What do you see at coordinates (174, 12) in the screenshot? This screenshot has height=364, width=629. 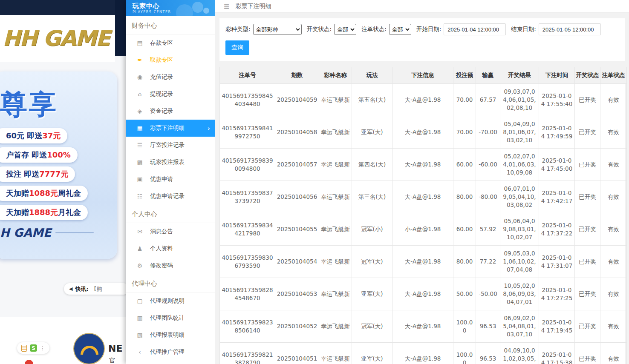 I see `players-center-subtitle: PLAYERS CENTER` at bounding box center [174, 12].